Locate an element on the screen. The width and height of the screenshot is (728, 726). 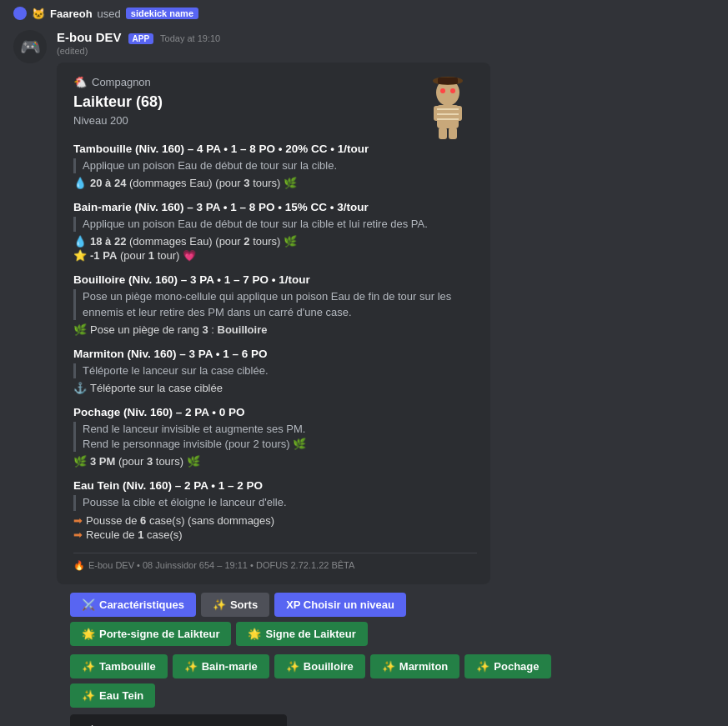
signe-button: 🌟 Signe de Laikteur is located at coordinates (302, 633).